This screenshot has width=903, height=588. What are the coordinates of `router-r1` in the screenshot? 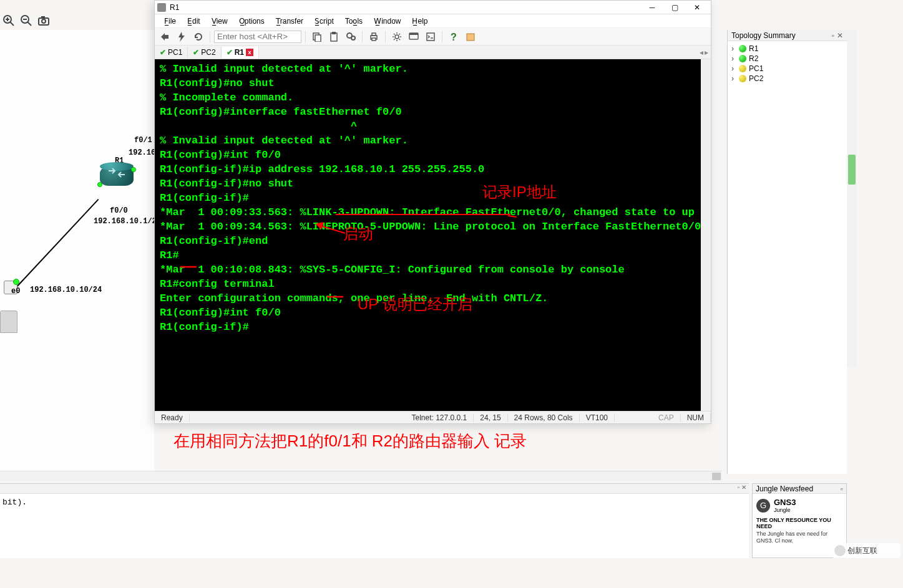 It's located at (117, 176).